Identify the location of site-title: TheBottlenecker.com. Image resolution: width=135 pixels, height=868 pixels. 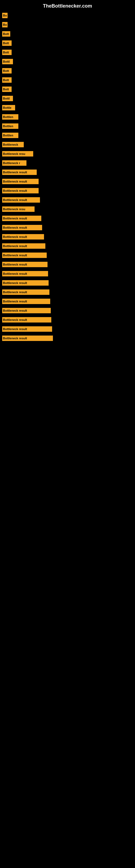
(68, 5).